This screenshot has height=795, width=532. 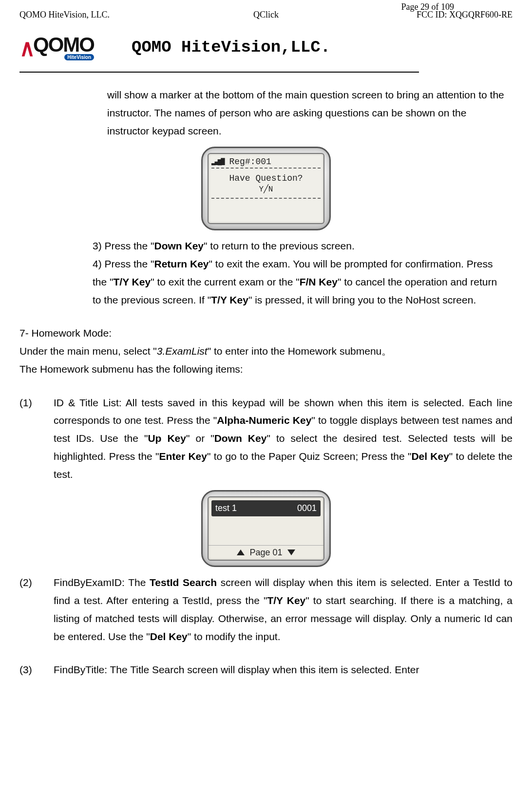 What do you see at coordinates (234, 636) in the screenshot?
I see `item2-t4: " to modify the input.` at bounding box center [234, 636].